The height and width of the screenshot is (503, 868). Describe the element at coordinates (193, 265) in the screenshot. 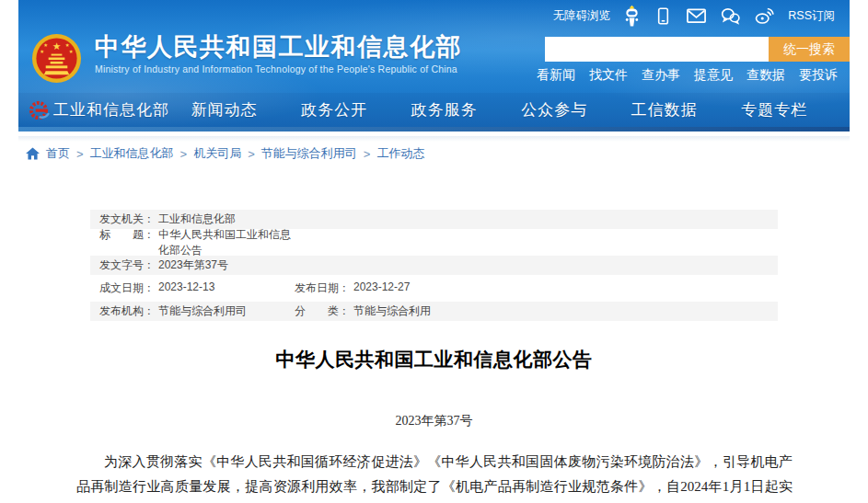

I see `meta-value: 2023年第37号` at that location.